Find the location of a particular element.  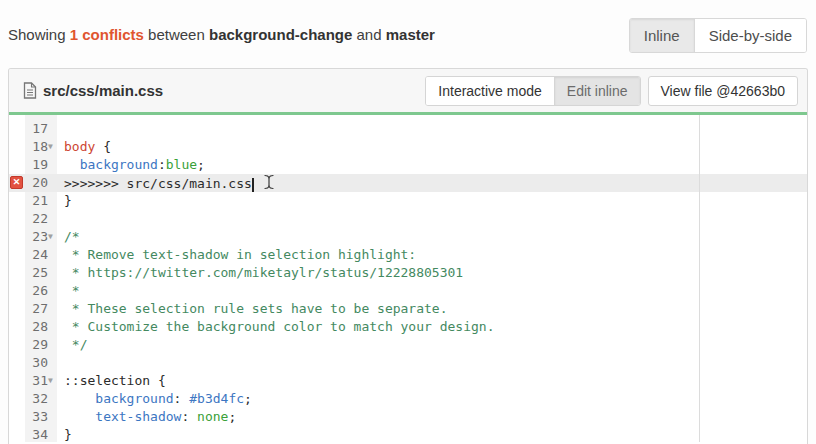

code-token is located at coordinates (72, 164).